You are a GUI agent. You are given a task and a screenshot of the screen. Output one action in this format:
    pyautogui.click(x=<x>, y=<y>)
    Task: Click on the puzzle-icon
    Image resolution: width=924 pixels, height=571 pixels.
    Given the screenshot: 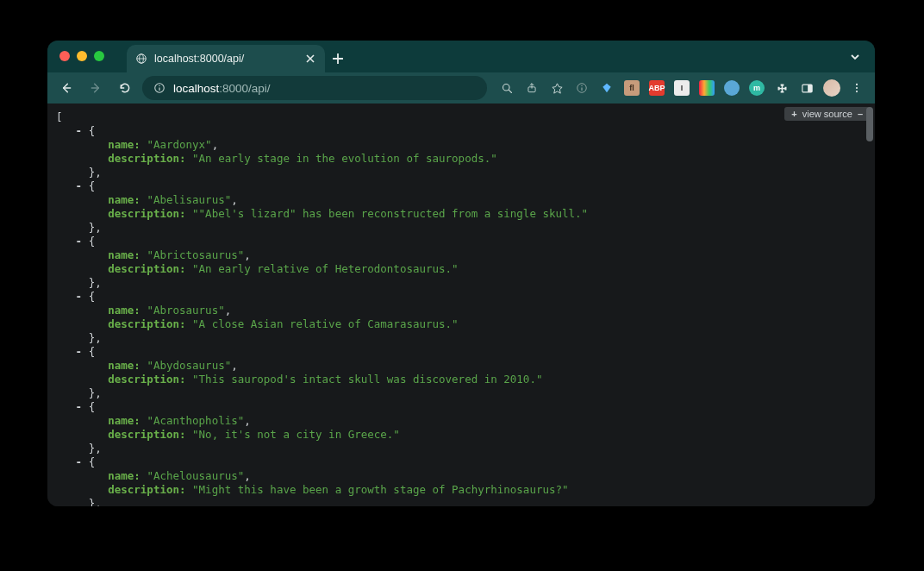 What is the action you would take?
    pyautogui.click(x=783, y=88)
    